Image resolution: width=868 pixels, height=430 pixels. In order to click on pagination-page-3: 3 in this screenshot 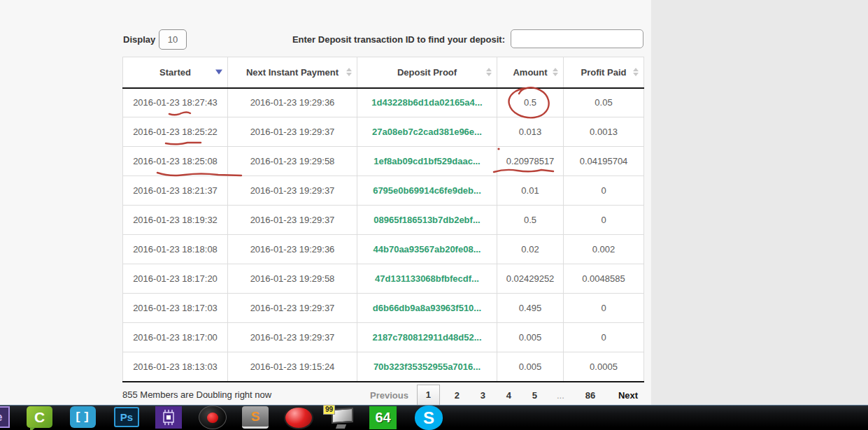, I will do `click(483, 396)`.